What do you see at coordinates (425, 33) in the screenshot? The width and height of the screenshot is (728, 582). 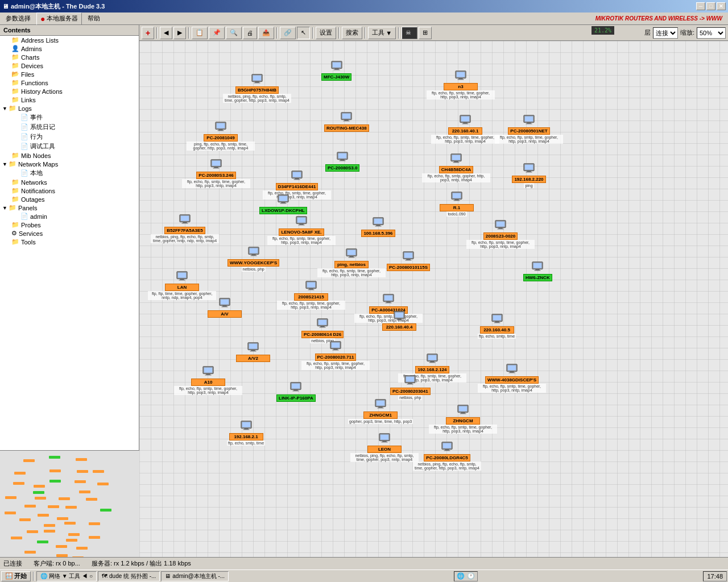 I see `grid-button: ⊞` at bounding box center [425, 33].